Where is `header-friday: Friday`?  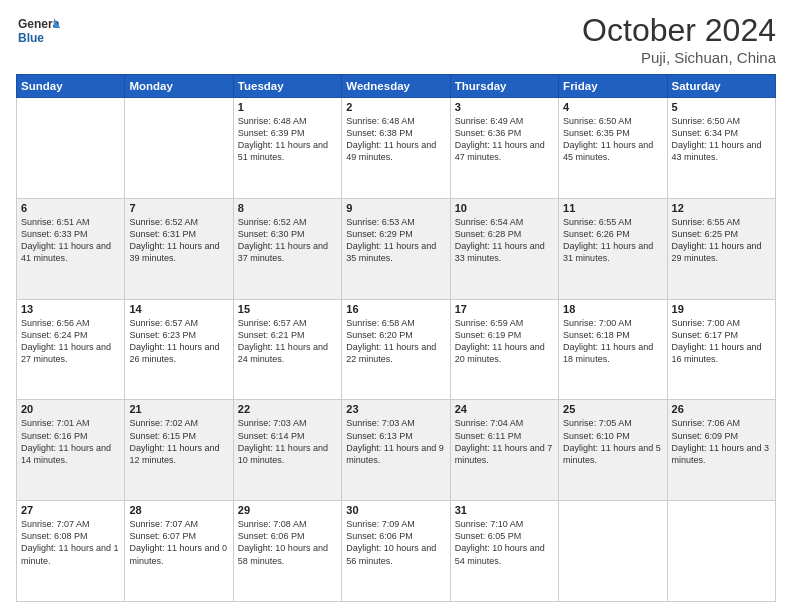
header-friday: Friday is located at coordinates (613, 86).